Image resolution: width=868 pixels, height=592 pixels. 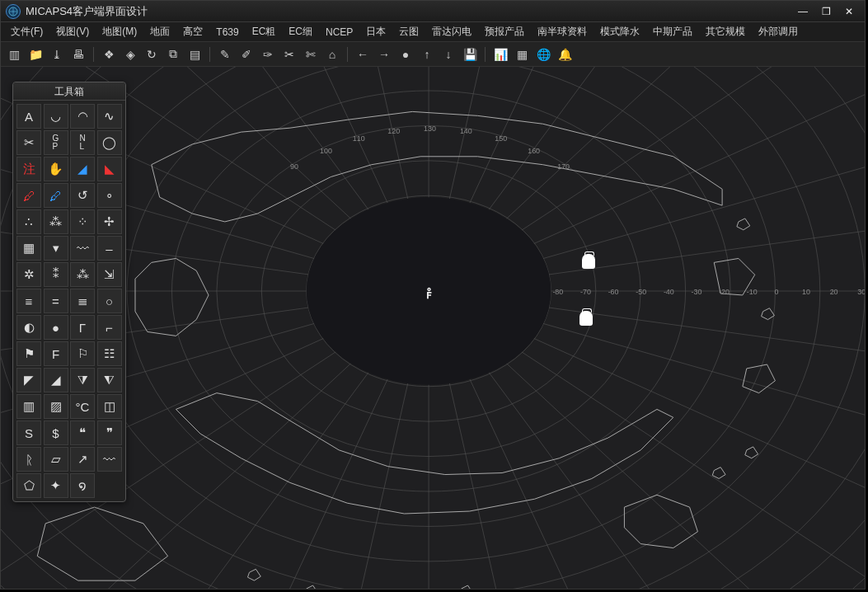 What do you see at coordinates (56, 222) in the screenshot?
I see `tool-dots-tri: ⁂` at bounding box center [56, 222].